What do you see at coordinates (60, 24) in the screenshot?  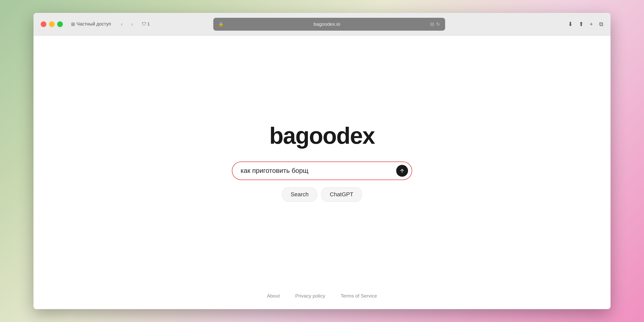 I see `maximize-button` at bounding box center [60, 24].